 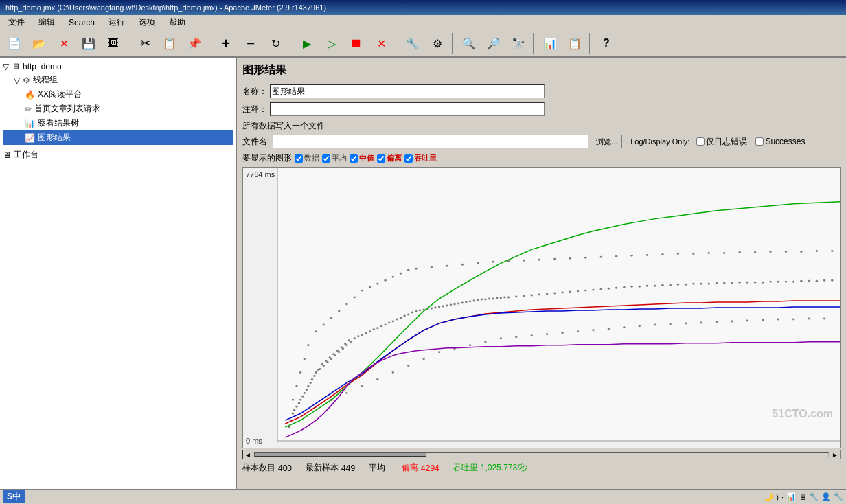 What do you see at coordinates (177, 22) in the screenshot?
I see `menu-help: 帮助` at bounding box center [177, 22].